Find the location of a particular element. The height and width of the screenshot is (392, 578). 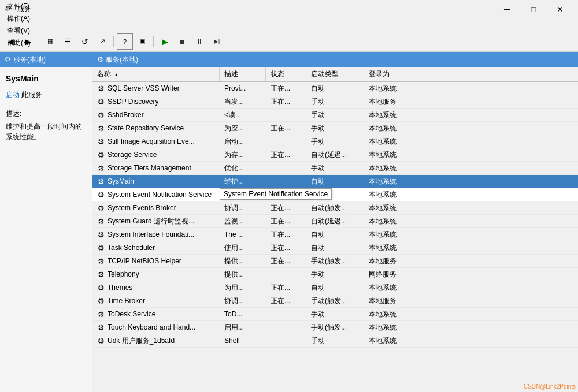

service-name-cell: ⚙SQL Server VSS Writer is located at coordinates (156, 88).